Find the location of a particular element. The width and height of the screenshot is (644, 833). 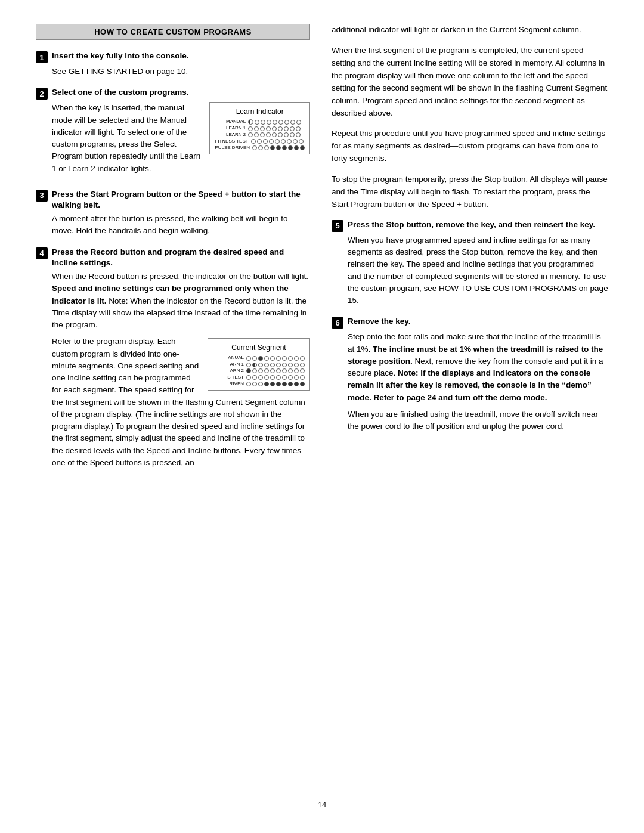

step2-title: Select one of the custom programs. is located at coordinates (120, 92).